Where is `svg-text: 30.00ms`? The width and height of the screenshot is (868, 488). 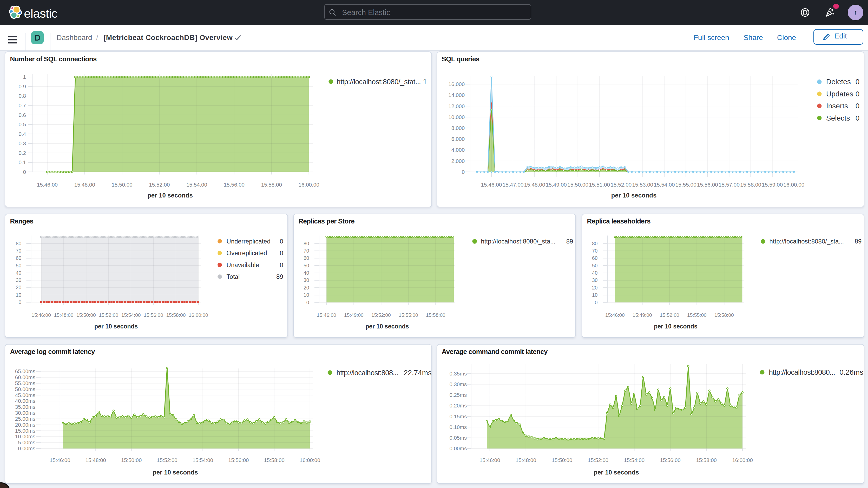 svg-text: 30.00ms is located at coordinates (25, 413).